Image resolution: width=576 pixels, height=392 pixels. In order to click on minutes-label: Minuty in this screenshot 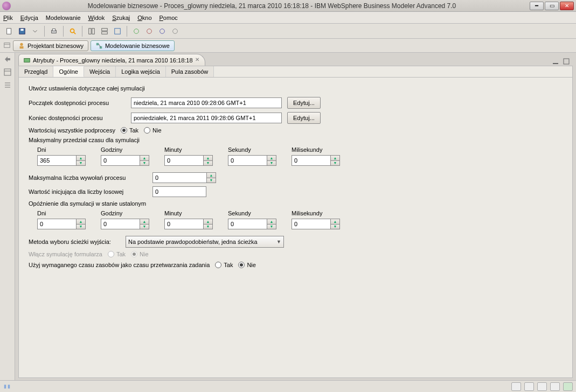, I will do `click(189, 150)`.